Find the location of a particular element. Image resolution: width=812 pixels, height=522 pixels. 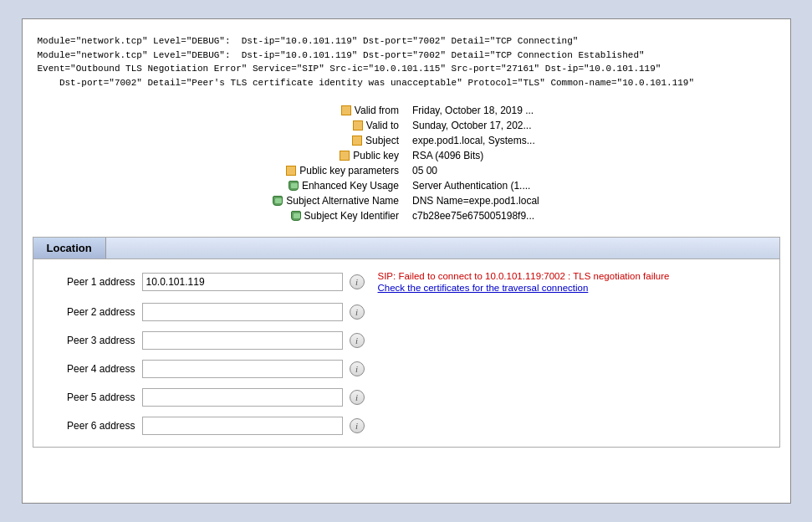

peer-6-info-icon: i is located at coordinates (357, 426).